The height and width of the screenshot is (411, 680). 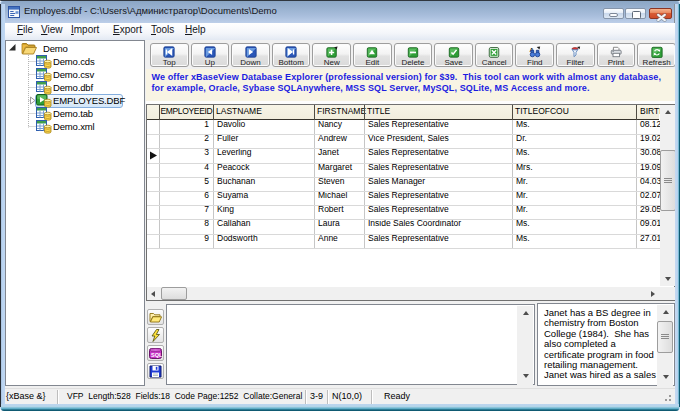 I want to click on svg-text: SQL, so click(x=156, y=355).